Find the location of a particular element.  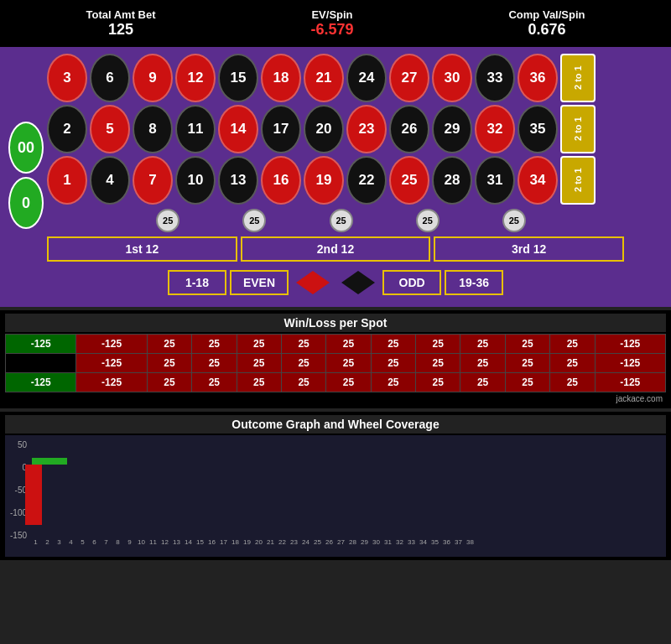

x-label-33: 33 is located at coordinates (411, 542).